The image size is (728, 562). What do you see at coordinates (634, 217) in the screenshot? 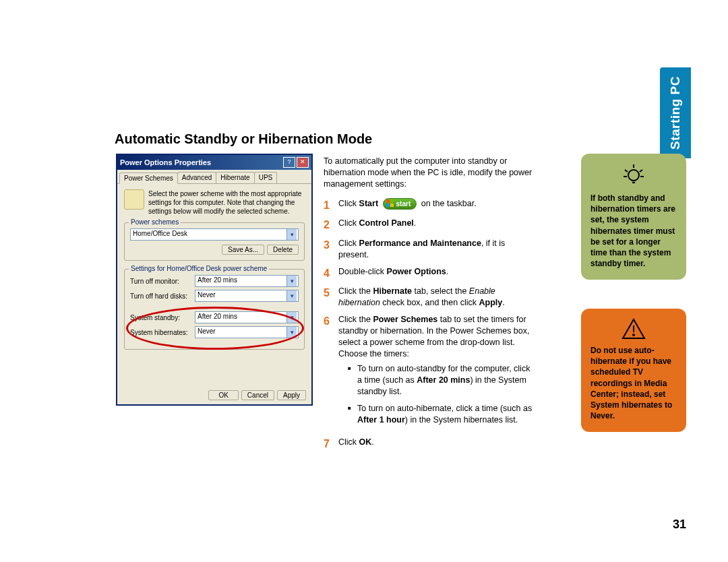
I see `tip-callout: If both standby and hibernation timers a…` at bounding box center [634, 217].